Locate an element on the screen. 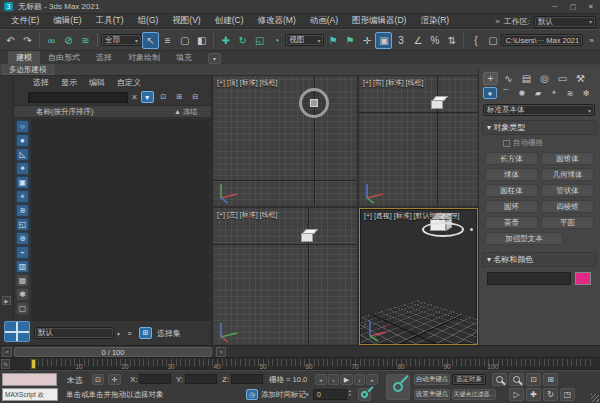 The image size is (600, 403). maximize-button: ▢ is located at coordinates (573, 6).